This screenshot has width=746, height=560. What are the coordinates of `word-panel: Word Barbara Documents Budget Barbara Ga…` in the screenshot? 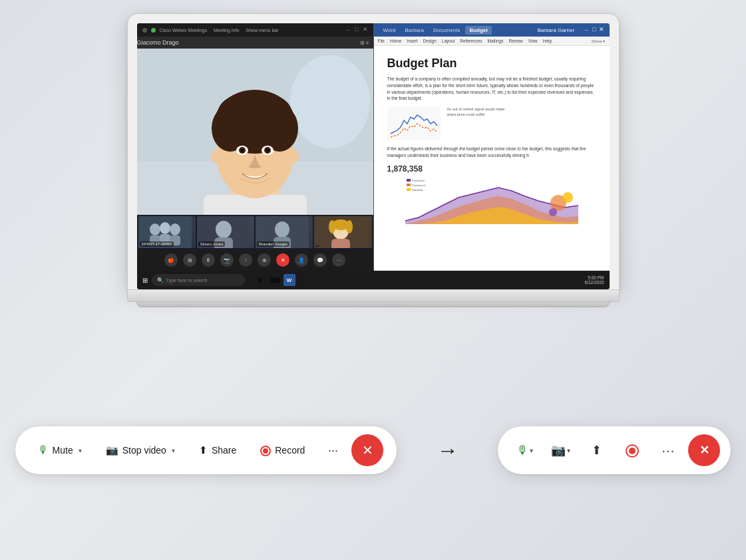 It's located at (491, 147).